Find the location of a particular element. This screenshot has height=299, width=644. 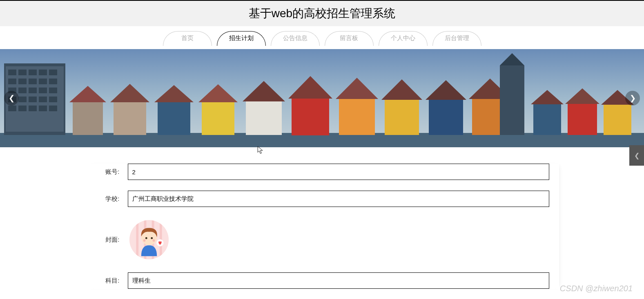

nav-item-announcements: 公告信息 is located at coordinates (295, 38).